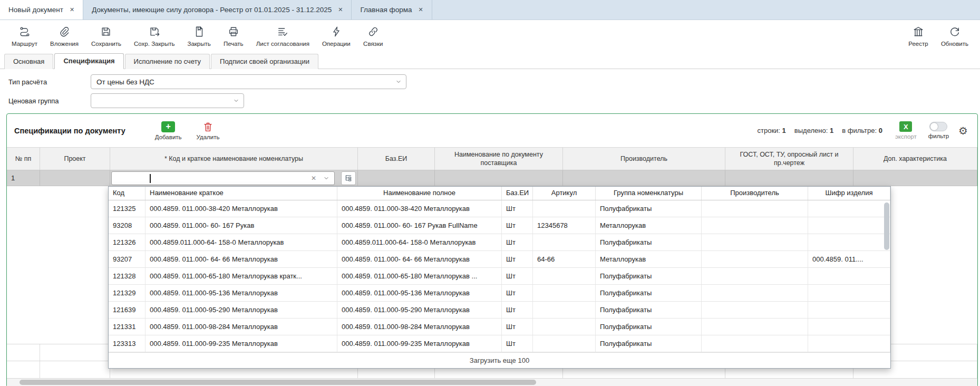 The image size is (980, 386). What do you see at coordinates (499, 178) in the screenshot?
I see `supplier-name-cell` at bounding box center [499, 178].